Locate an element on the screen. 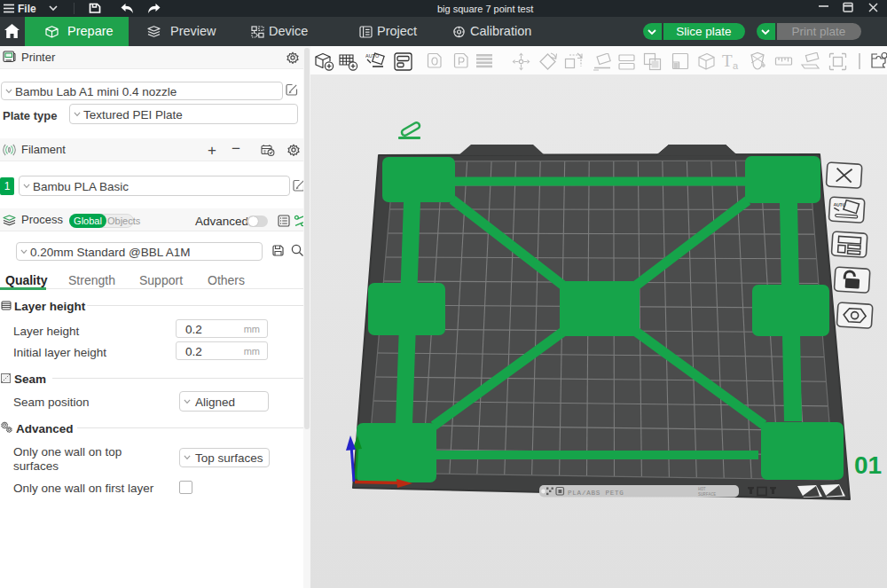  svg-text: HOT is located at coordinates (703, 490).